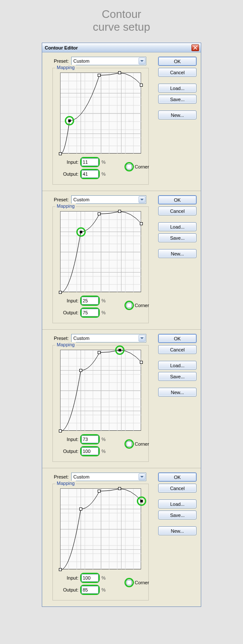 The width and height of the screenshot is (243, 644). Describe the element at coordinates (195, 48) in the screenshot. I see `close-button` at that location.